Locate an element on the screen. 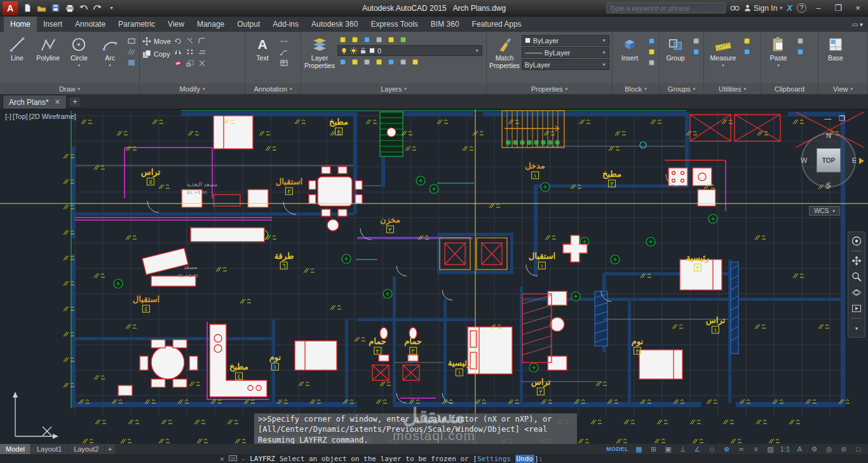 The image size is (868, 463). arc-tool: Arc ▾ is located at coordinates (110, 59).